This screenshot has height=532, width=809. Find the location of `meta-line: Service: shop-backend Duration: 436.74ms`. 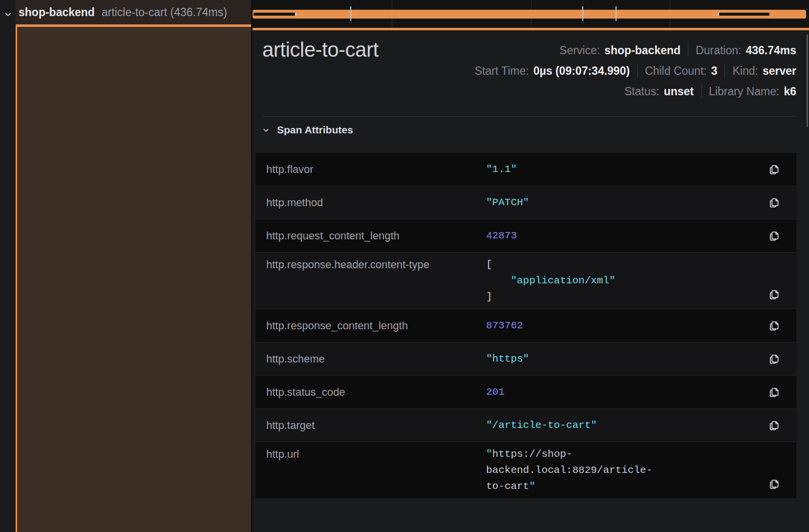

meta-line: Service: shop-backend Duration: 436.74ms is located at coordinates (636, 50).